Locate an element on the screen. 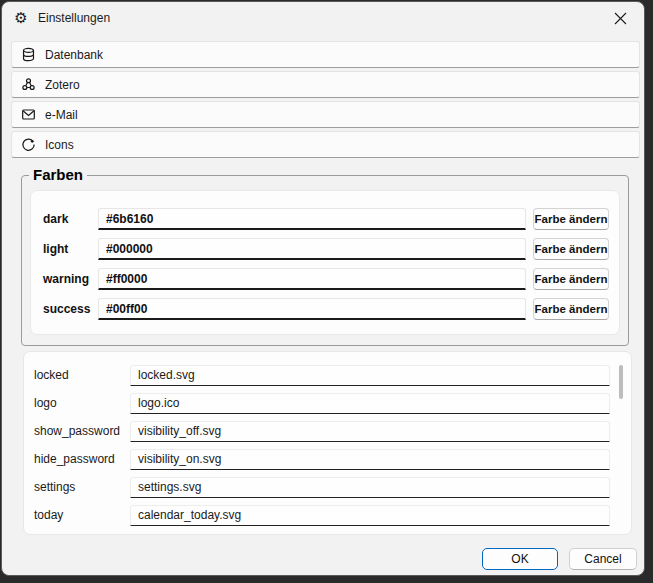  section-label: Zotero is located at coordinates (62, 85).